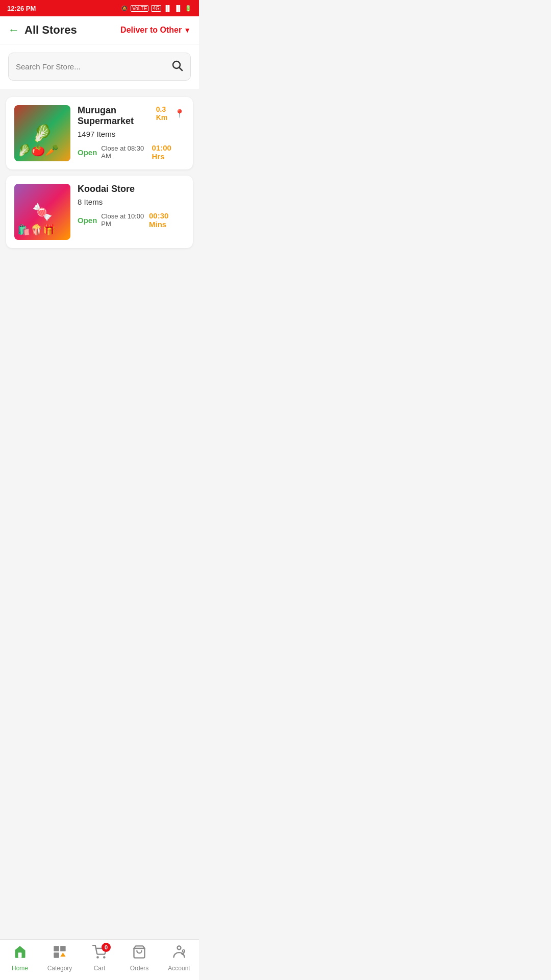 This screenshot has width=551, height=980. What do you see at coordinates (91, 66) in the screenshot?
I see `search-input` at bounding box center [91, 66].